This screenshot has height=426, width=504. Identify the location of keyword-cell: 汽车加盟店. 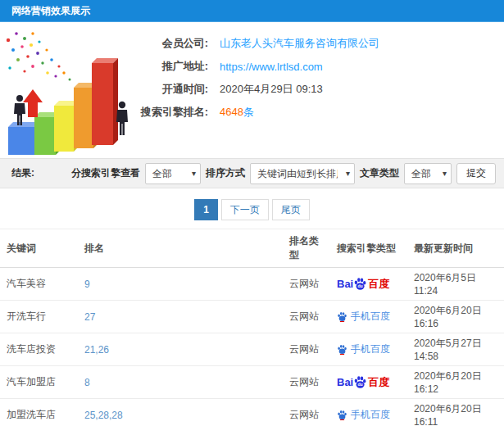
(39, 383).